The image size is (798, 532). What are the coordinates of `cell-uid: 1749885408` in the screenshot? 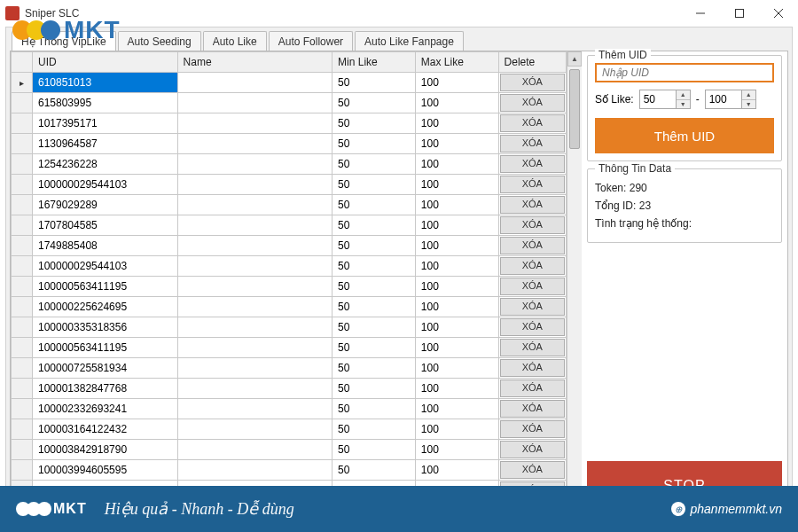 It's located at (105, 246).